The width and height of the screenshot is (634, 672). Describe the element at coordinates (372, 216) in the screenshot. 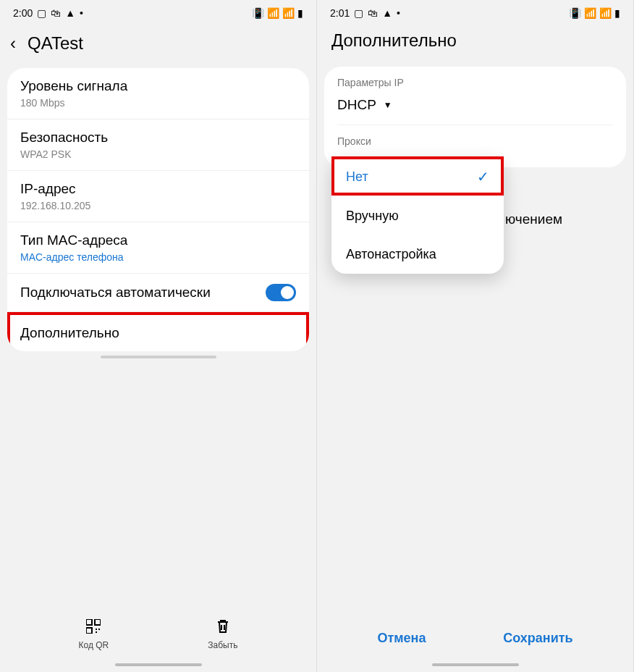

I see `option-label: Вручную` at that location.